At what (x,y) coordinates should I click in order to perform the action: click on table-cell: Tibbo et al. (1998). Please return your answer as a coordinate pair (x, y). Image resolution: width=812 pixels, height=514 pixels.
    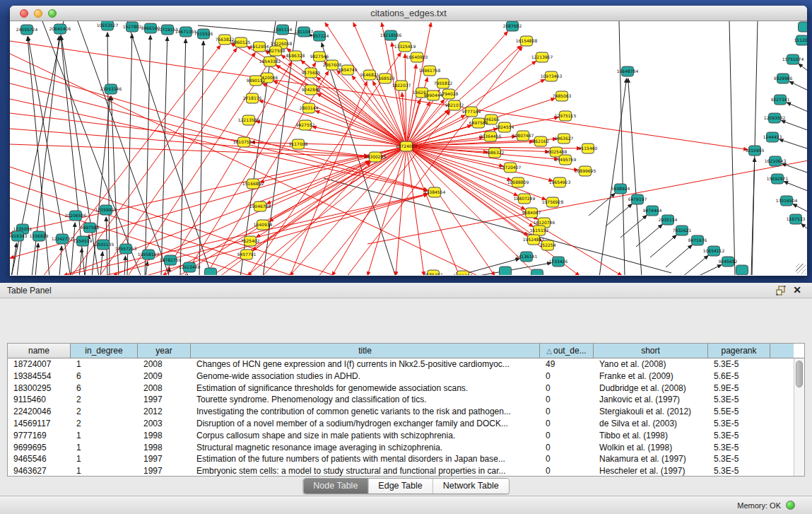
    Looking at the image, I should click on (651, 436).